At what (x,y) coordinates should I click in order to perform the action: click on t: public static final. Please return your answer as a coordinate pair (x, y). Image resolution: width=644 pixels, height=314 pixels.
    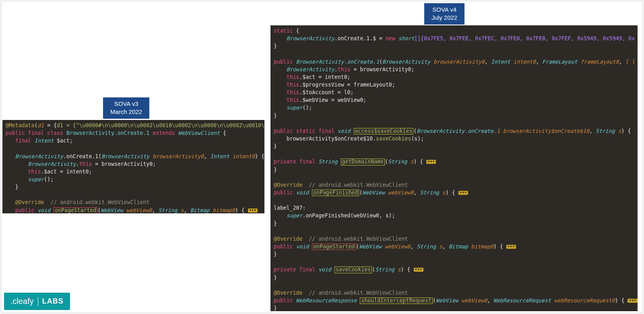
    Looking at the image, I should click on (304, 131).